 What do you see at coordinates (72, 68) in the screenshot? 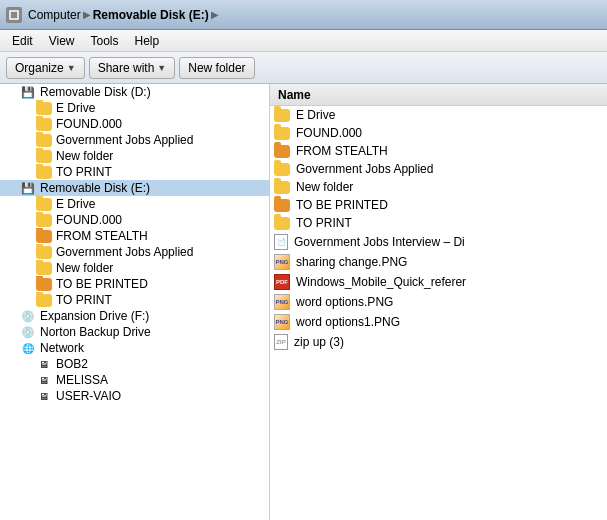
I see `organize-dropdown-icon: ▼` at bounding box center [72, 68].